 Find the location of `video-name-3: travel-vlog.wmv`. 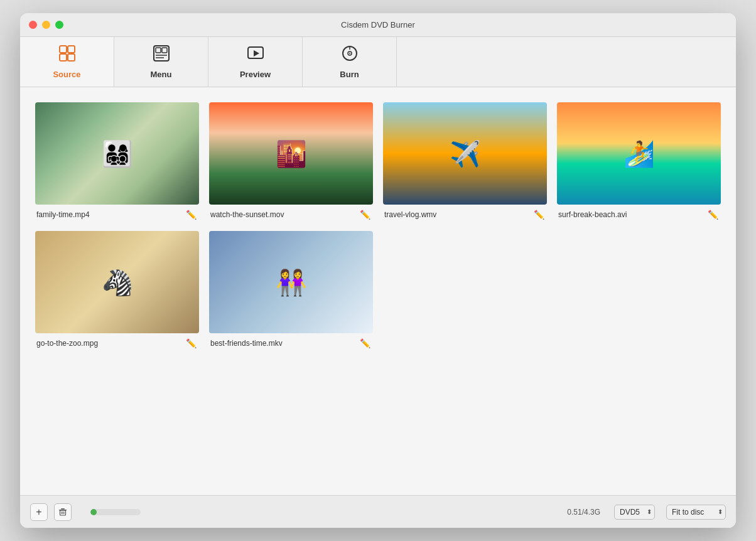

video-name-3: travel-vlog.wmv is located at coordinates (411, 215).